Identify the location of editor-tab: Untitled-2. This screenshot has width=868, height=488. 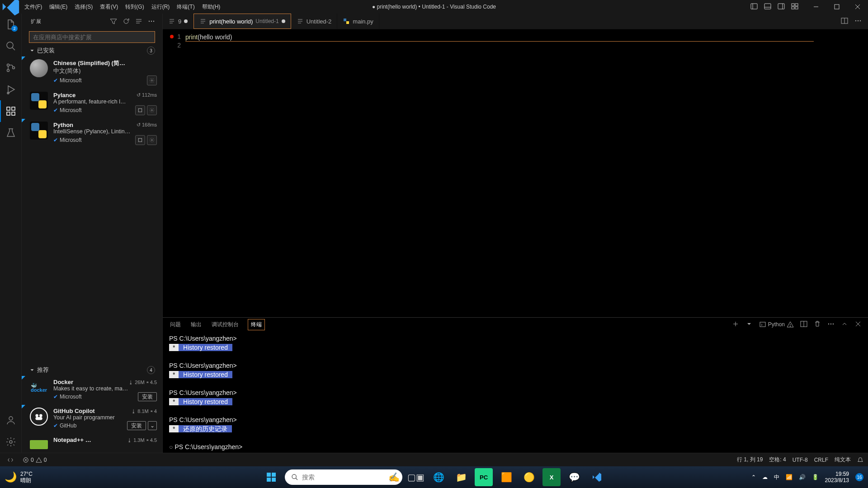
(315, 21).